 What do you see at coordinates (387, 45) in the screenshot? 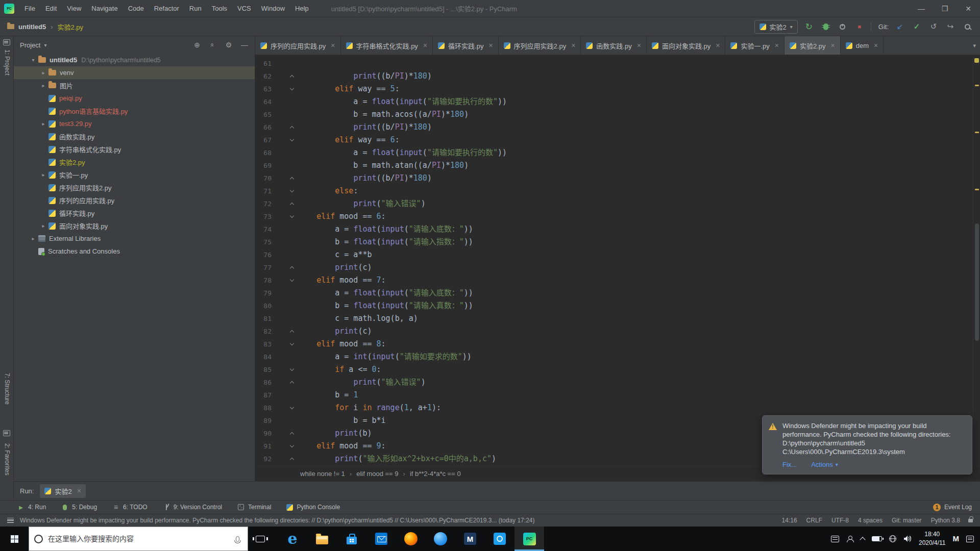
I see `editor-tab: 字符串格式化实践.py×` at bounding box center [387, 45].